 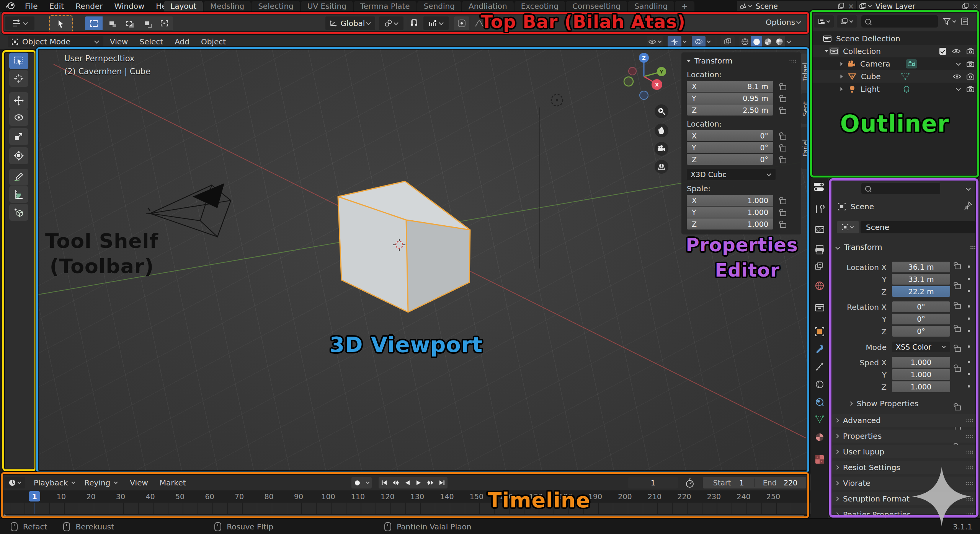 What do you see at coordinates (780, 483) in the screenshot?
I see `end-frame-field: End 220` at bounding box center [780, 483].